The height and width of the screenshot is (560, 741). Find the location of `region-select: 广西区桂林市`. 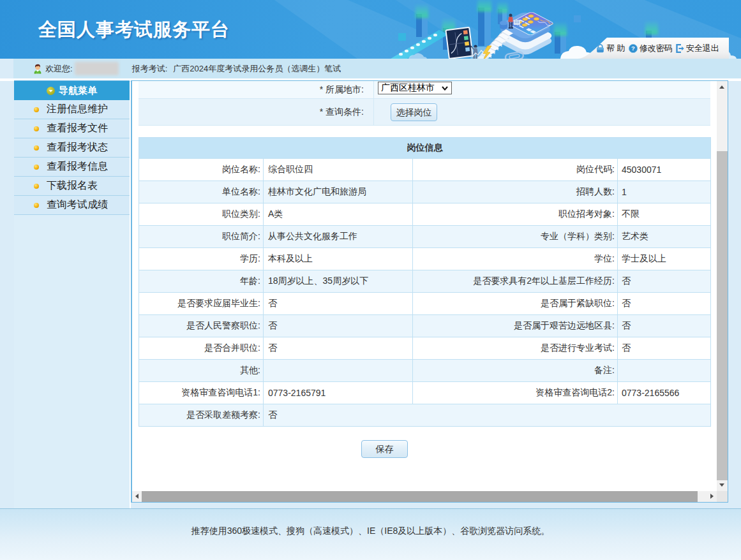

region-select: 广西区桂林市 is located at coordinates (415, 88).